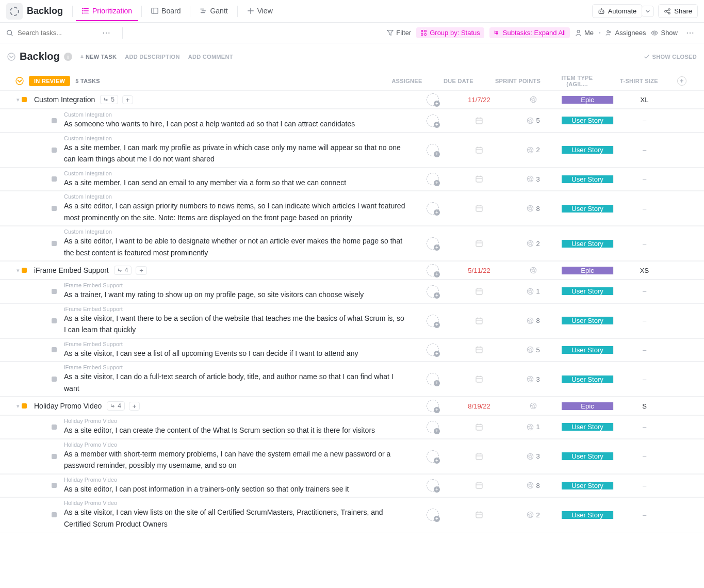  I want to click on automate-button: Automate, so click(617, 11).